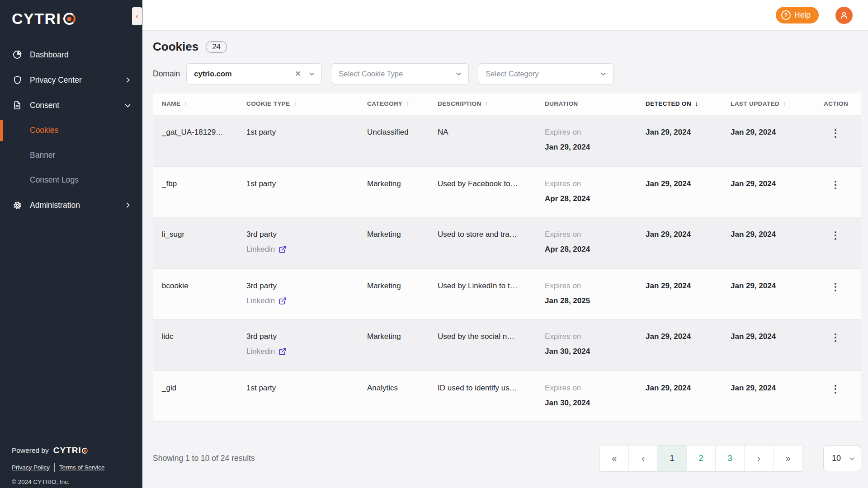  I want to click on sidebar-collapse-button: ‹, so click(137, 16).